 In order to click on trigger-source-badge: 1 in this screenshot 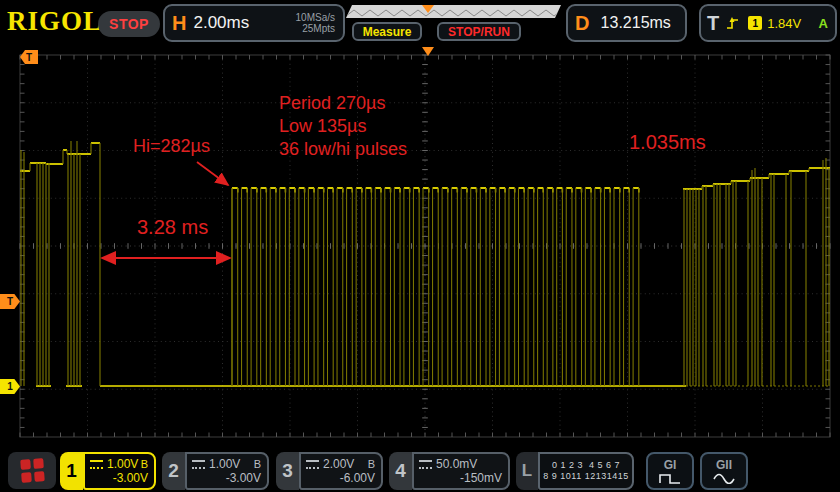, I will do `click(755, 23)`.